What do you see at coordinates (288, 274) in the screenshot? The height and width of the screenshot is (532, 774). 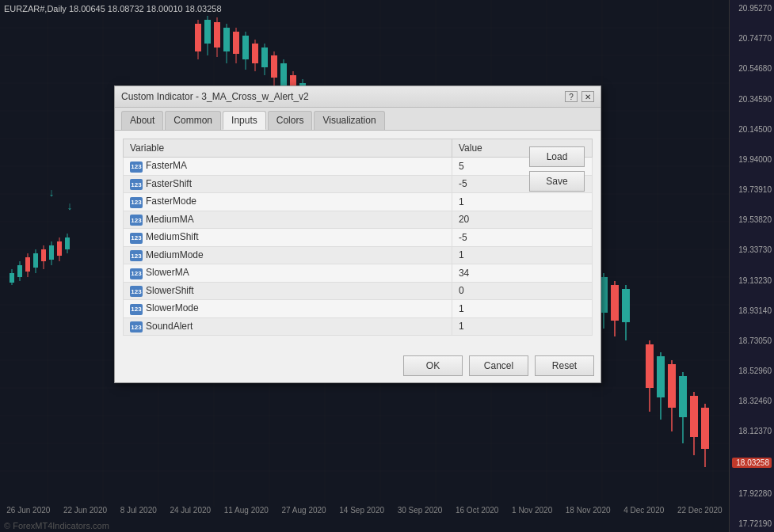 I see `variable-cell: 123SlowerMA` at bounding box center [288, 274].